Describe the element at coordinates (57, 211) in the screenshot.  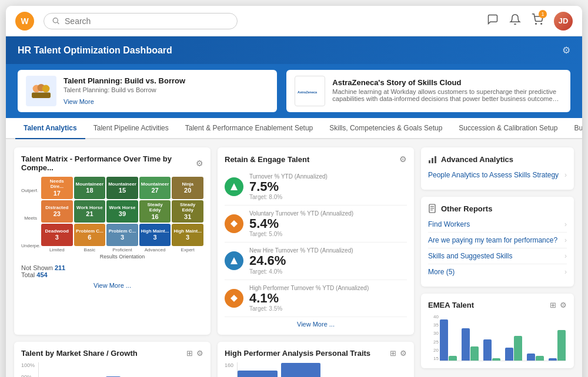
I see `matrix-cell-2-1: Distracted 23` at that location.